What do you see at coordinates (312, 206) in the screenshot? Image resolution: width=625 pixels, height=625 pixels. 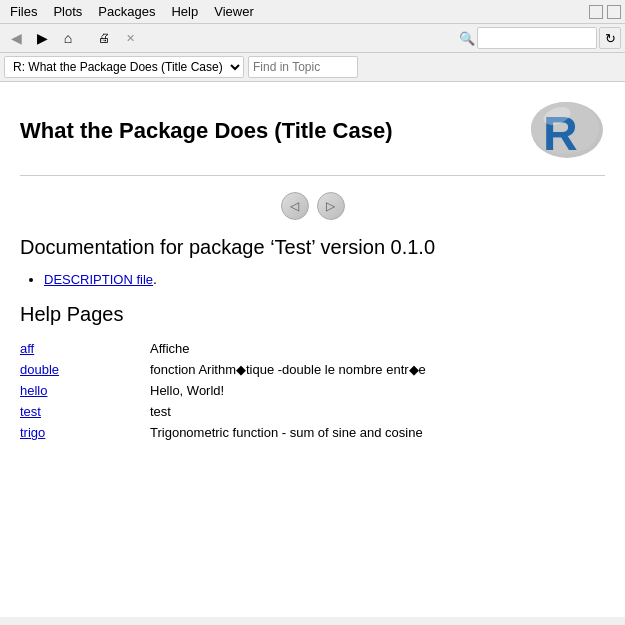 I see `nav-arrows: ◁ ▷` at bounding box center [312, 206].